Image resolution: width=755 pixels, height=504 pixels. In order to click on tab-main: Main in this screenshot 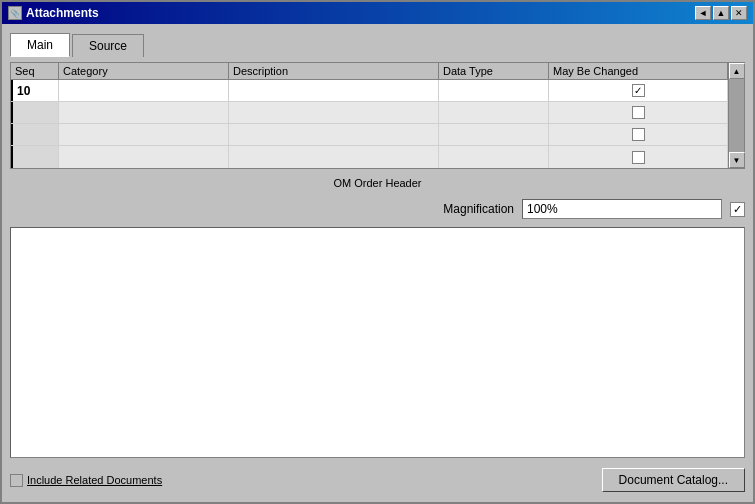, I will do `click(40, 45)`.